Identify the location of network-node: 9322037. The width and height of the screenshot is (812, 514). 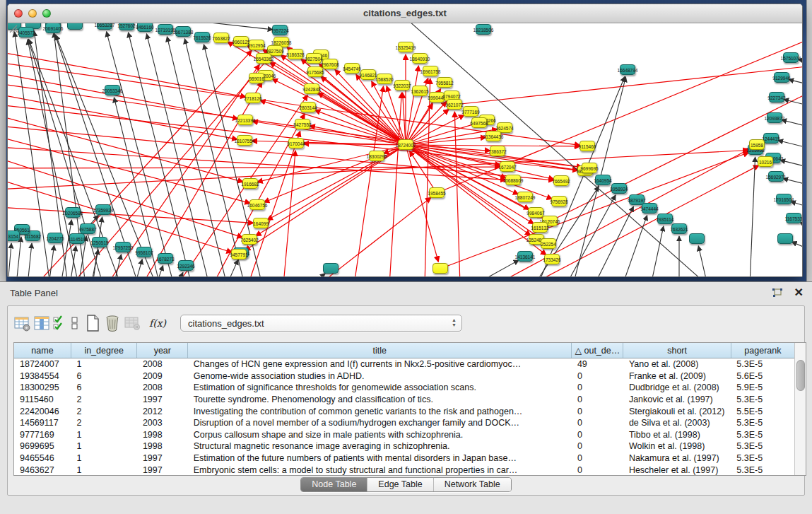
(402, 85).